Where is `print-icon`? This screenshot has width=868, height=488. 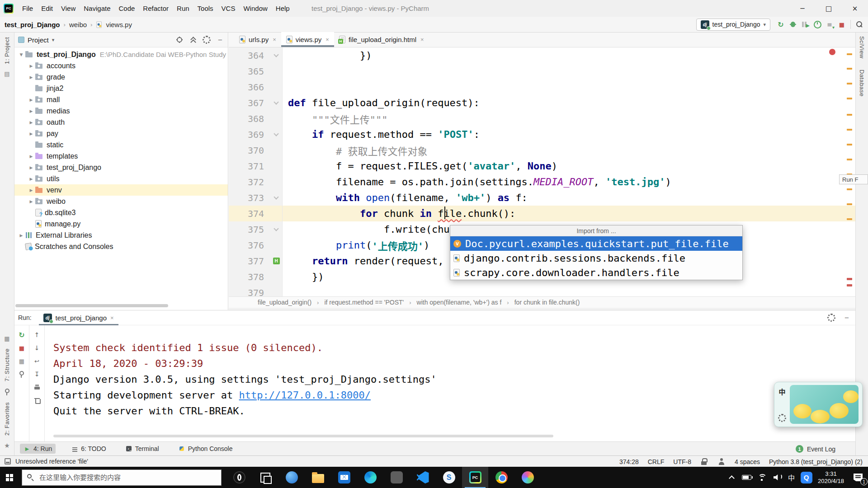 print-icon is located at coordinates (37, 387).